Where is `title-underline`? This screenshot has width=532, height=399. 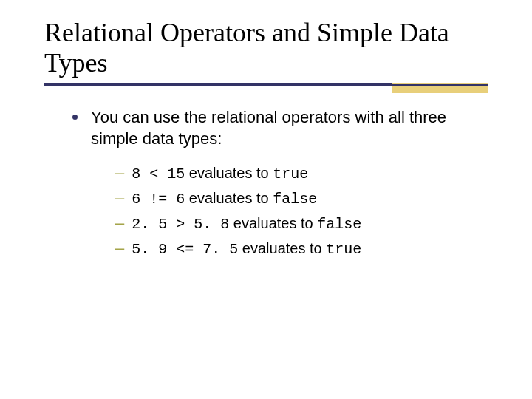
title-underline is located at coordinates (266, 84).